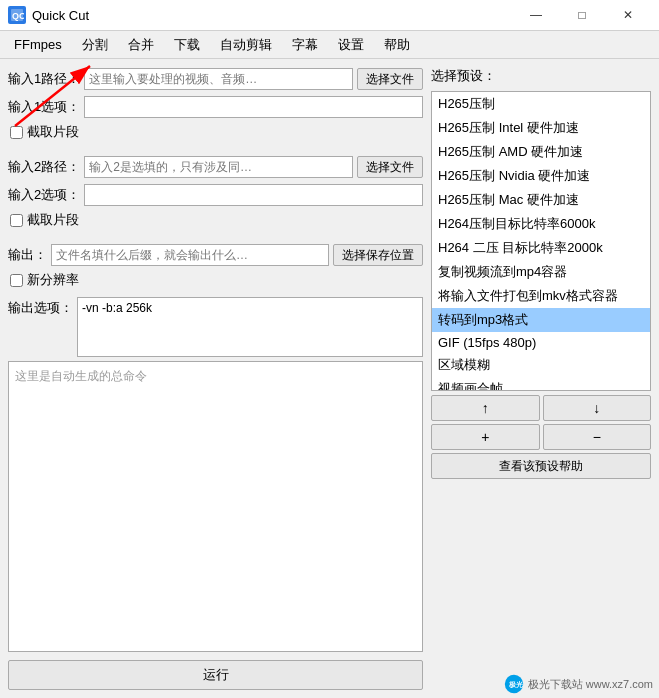 The width and height of the screenshot is (659, 698). I want to click on input2-path-input, so click(218, 167).